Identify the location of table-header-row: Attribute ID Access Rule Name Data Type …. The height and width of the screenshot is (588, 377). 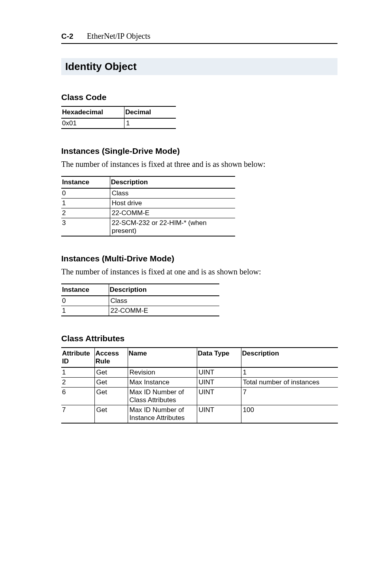
(200, 357).